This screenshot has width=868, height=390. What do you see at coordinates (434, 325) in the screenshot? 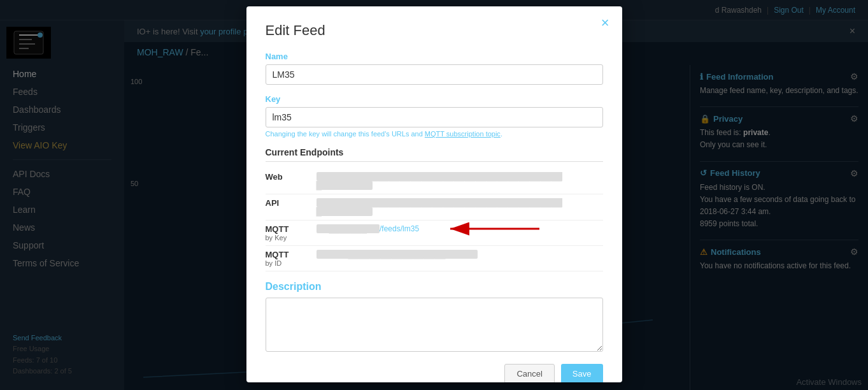
I see `description-textarea` at bounding box center [434, 325].